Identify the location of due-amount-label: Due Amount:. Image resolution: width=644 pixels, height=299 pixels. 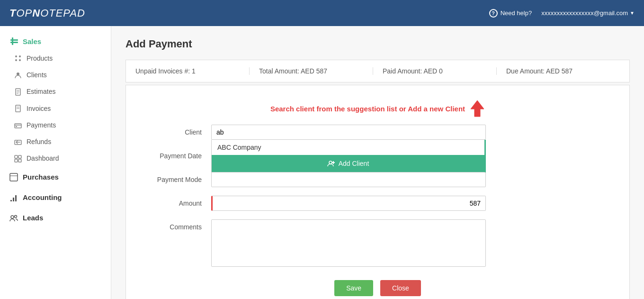
(526, 71).